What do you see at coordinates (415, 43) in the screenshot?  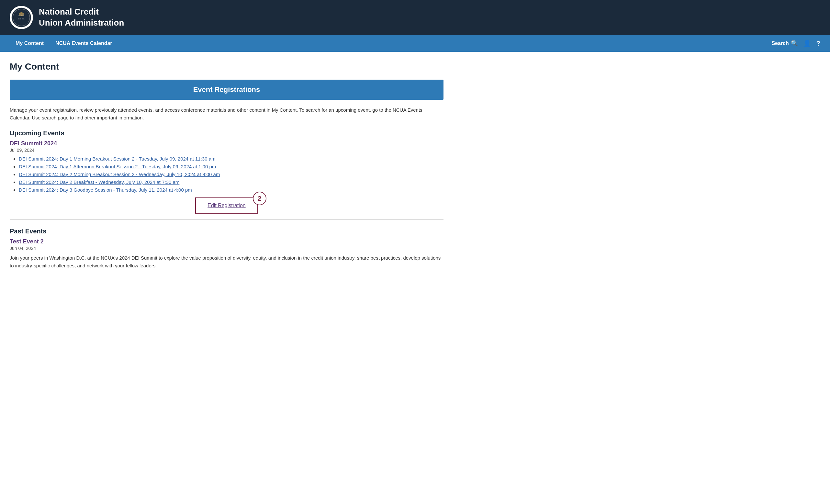 I see `nav-bar: My Content NCUA Events Calendar Search 🔍…` at bounding box center [415, 43].